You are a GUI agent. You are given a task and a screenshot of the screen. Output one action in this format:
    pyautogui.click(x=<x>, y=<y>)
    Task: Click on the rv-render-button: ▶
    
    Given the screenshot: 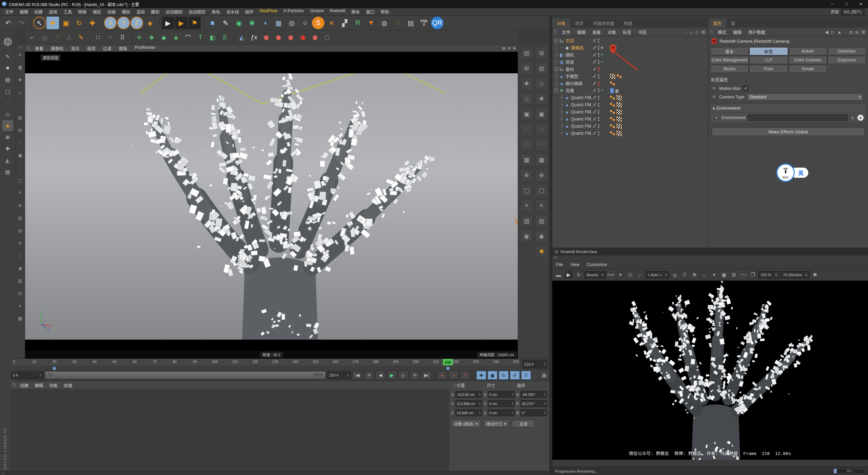 What is the action you would take?
    pyautogui.click(x=569, y=275)
    